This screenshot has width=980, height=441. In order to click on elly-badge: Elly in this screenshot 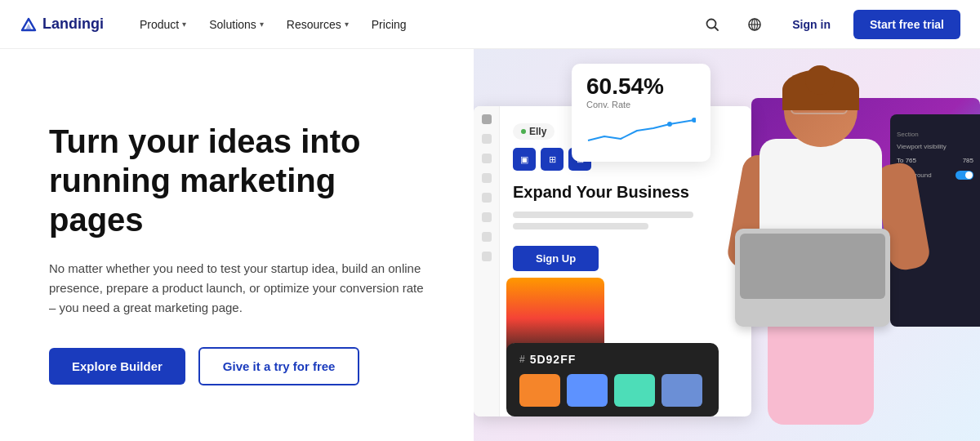, I will do `click(534, 131)`.